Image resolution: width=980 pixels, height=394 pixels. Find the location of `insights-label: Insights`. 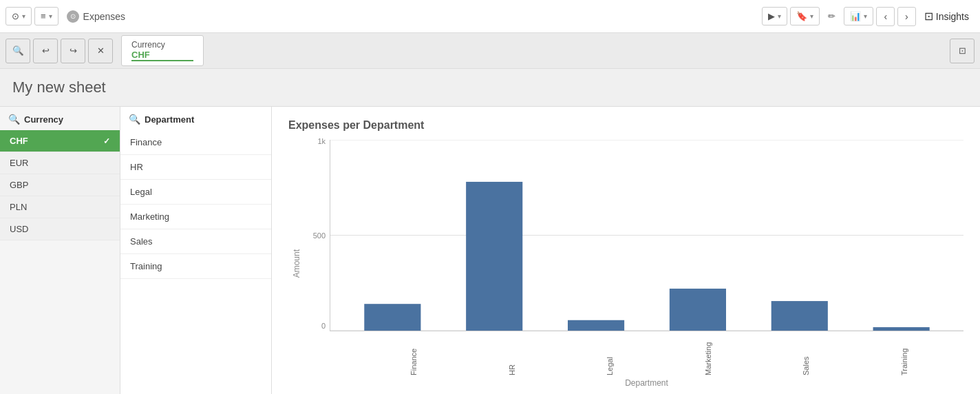

insights-label: Insights is located at coordinates (952, 17).